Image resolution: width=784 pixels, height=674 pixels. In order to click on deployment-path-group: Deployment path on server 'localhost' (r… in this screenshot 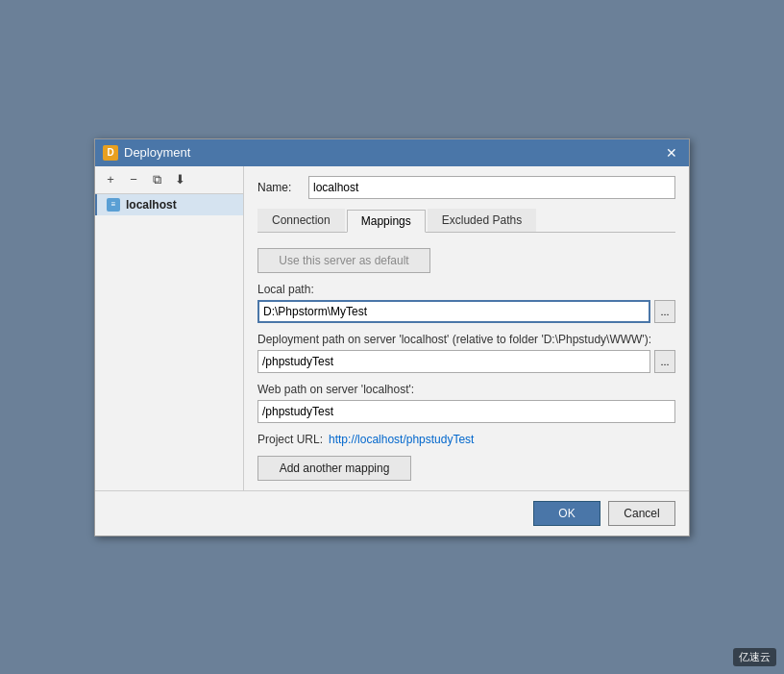, I will do `click(467, 353)`.